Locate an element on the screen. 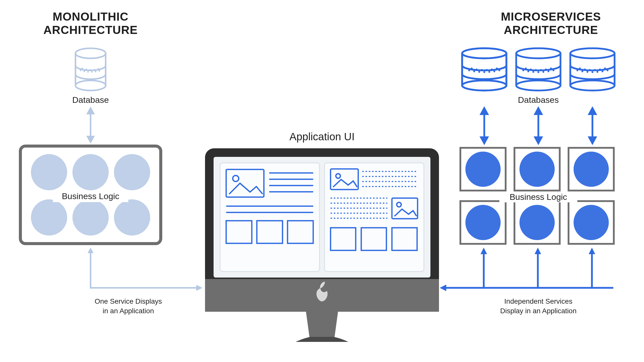  microservices-db-arrows is located at coordinates (538, 126).